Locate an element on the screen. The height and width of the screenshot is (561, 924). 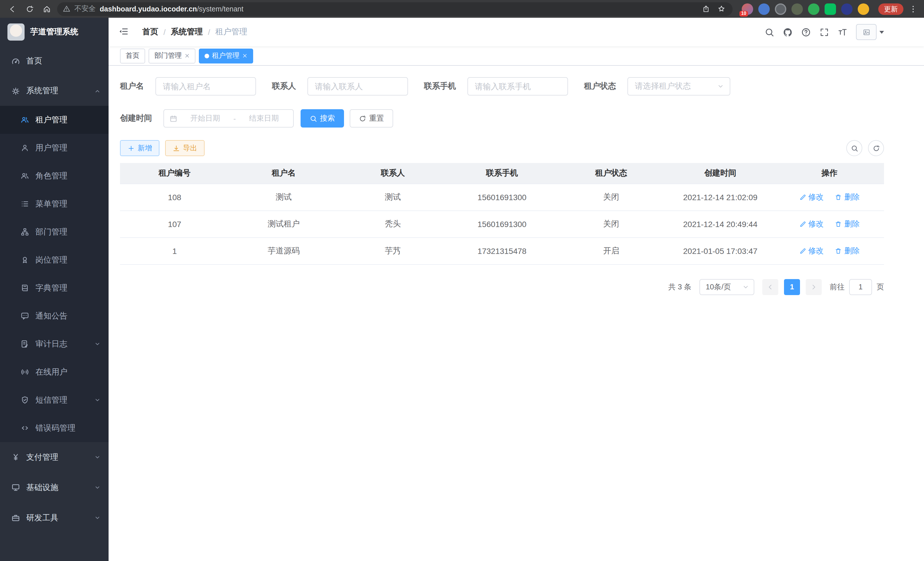
sidebar-item-post: 岗位管理 is located at coordinates (54, 260).